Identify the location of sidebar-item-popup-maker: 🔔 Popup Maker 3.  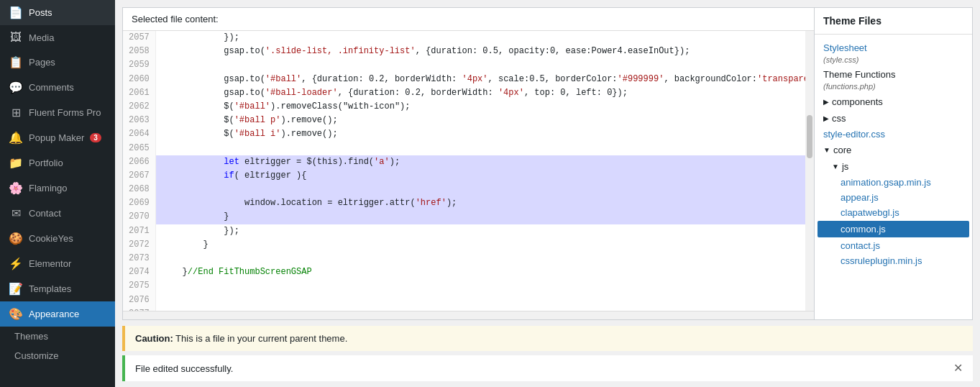
(58, 138).